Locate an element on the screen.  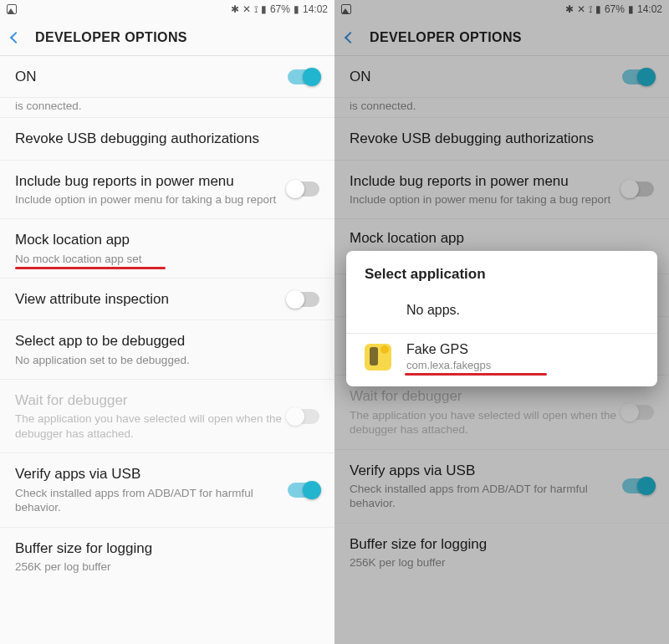
mock-location-row: Mock location app No mock location app s… is located at coordinates (167, 249).